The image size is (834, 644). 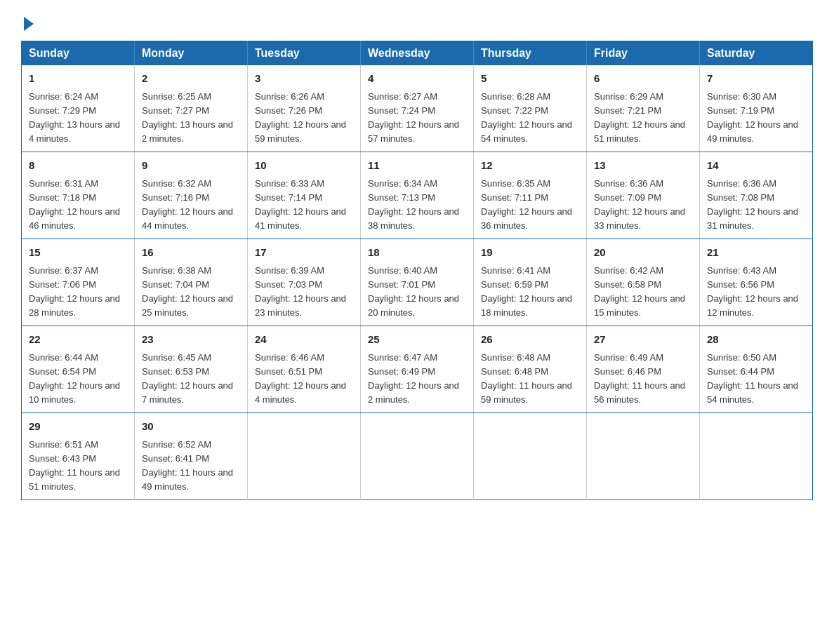 What do you see at coordinates (757, 283) in the screenshot?
I see `calendar-cell: 21 Sunrise: 6:43 AMSunset: 6:56 PMDaylig…` at bounding box center [757, 283].